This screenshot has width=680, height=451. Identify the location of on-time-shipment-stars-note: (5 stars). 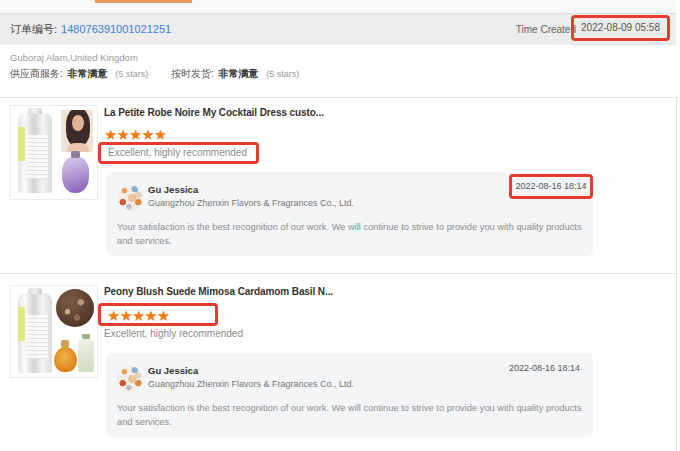
(282, 74).